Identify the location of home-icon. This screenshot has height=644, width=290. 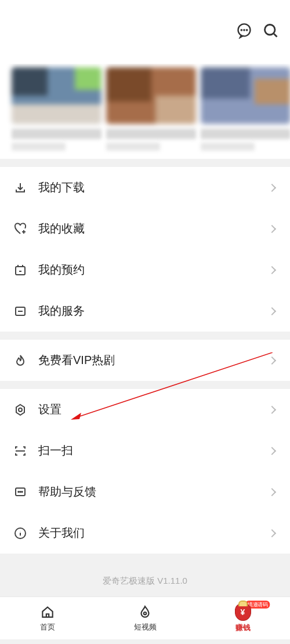
(48, 612).